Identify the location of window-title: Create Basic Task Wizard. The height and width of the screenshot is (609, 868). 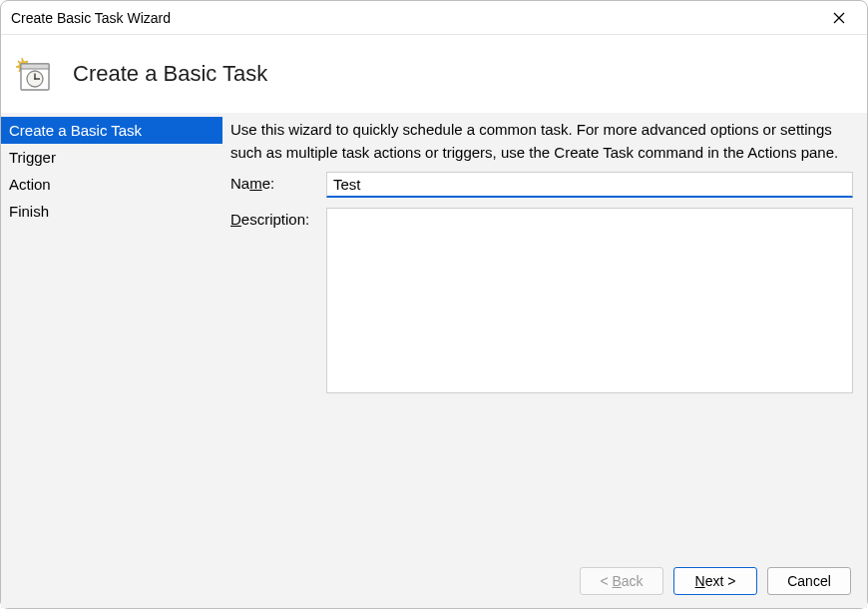
(414, 18).